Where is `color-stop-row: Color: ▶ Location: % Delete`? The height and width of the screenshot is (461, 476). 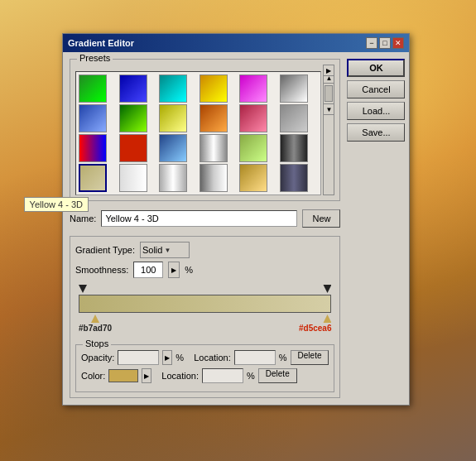
color-stop-row: Color: ▶ Location: % Delete is located at coordinates (205, 376).